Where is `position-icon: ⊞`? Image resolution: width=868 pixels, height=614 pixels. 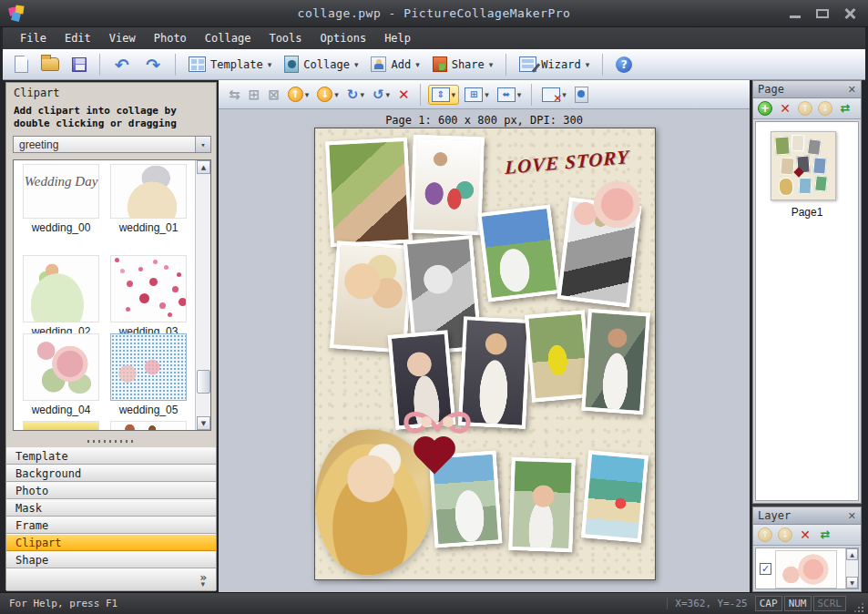
position-icon: ⊞ is located at coordinates (474, 95).